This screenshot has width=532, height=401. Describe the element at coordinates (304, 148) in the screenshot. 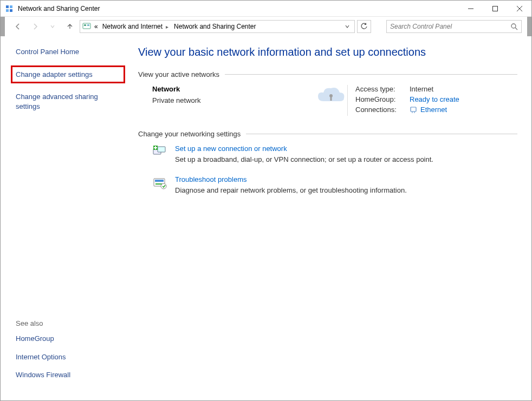

I see `setup-connection-link: Set up a new connection or network` at that location.